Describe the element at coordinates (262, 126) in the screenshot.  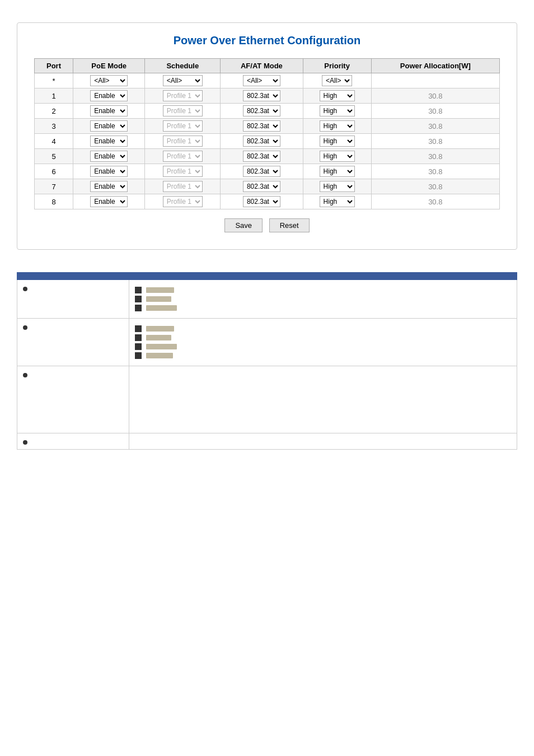
I see `af-at-select-3: 802.3at802.3af` at that location.